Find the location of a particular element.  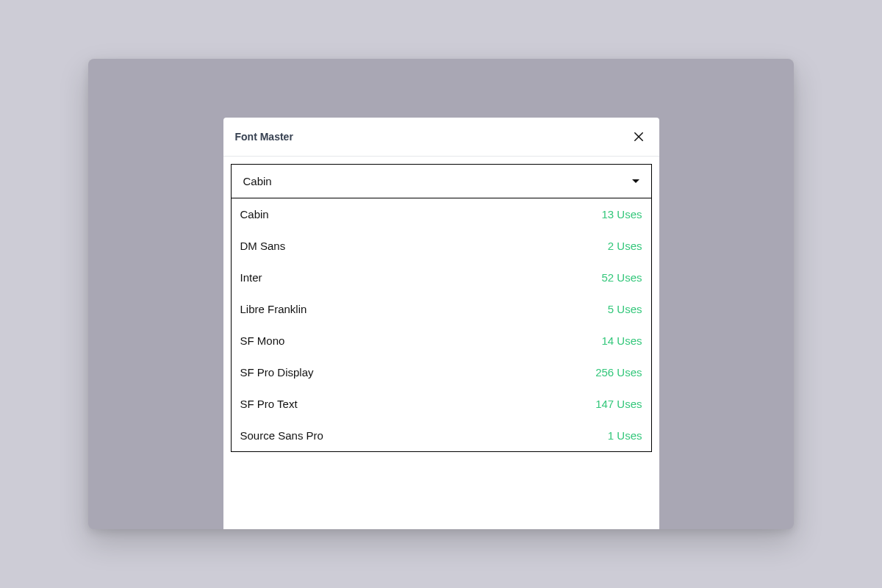

modal-title: Font Master is located at coordinates (265, 137).